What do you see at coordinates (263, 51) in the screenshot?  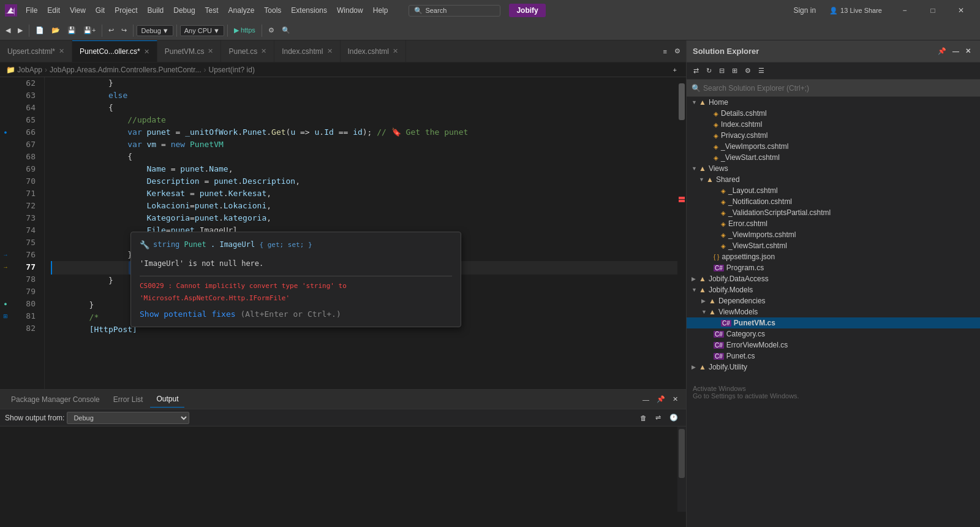 I see `tab-punet-close: ✕` at bounding box center [263, 51].